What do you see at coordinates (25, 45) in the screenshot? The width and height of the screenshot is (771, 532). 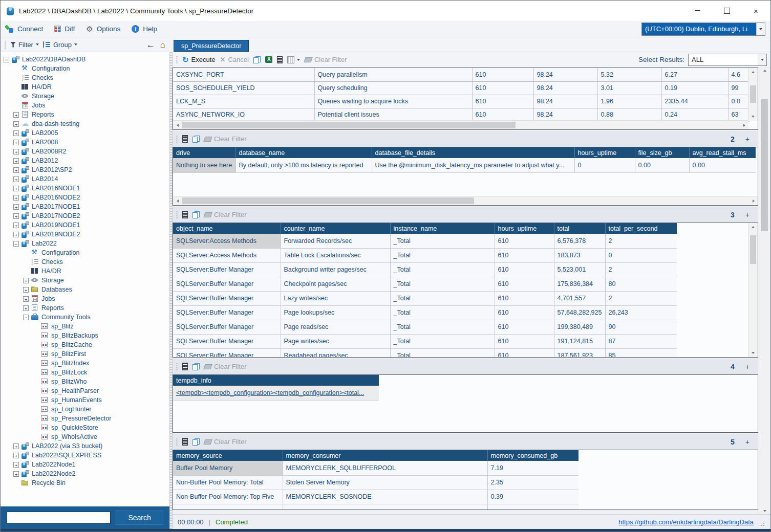 I see `filter-button: Filter` at bounding box center [25, 45].